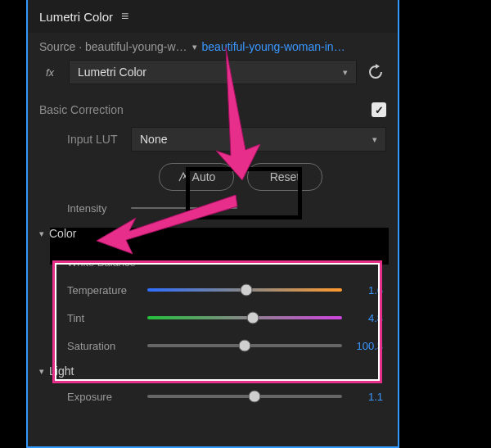 This screenshot has width=491, height=448. What do you see at coordinates (376, 72) in the screenshot?
I see `reset-effect-button` at bounding box center [376, 72].